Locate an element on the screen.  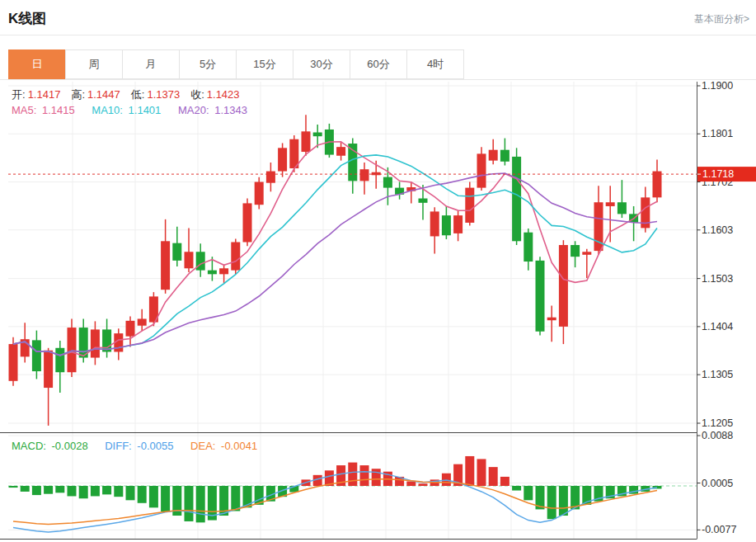
price-tick-label: 1.1503 is located at coordinates (717, 279).